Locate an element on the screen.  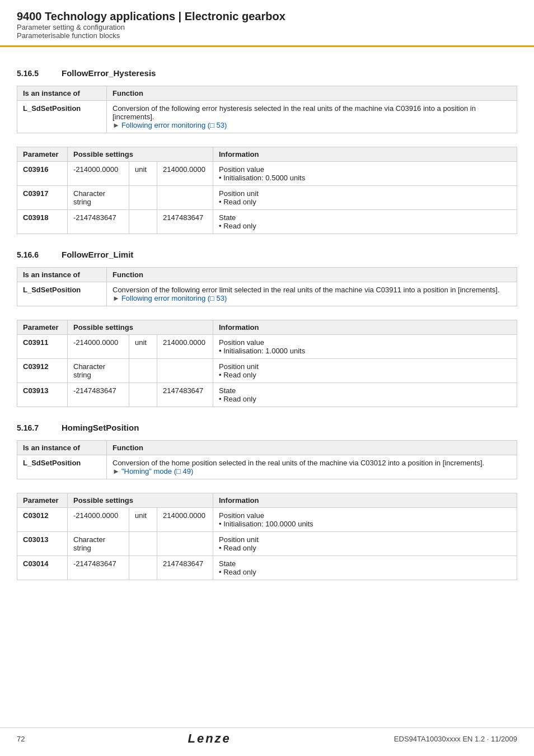
param-id-1-1: C03912 is located at coordinates (43, 371).